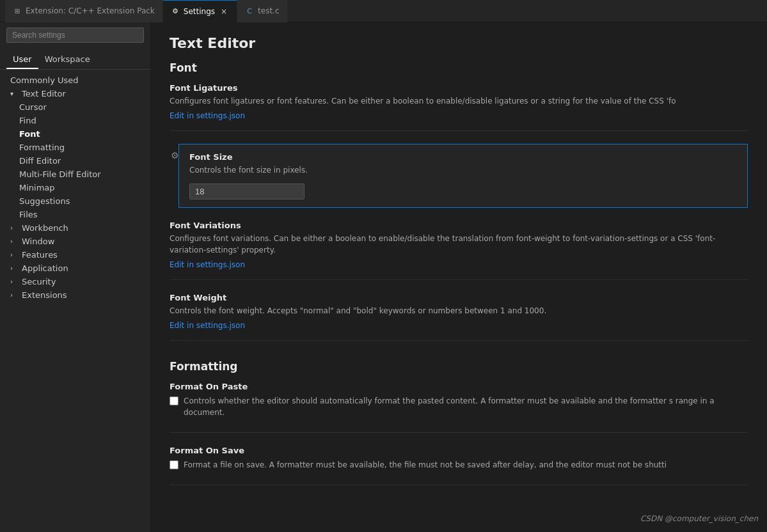  I want to click on sidebar-item-cursor: Cursor, so click(75, 107).